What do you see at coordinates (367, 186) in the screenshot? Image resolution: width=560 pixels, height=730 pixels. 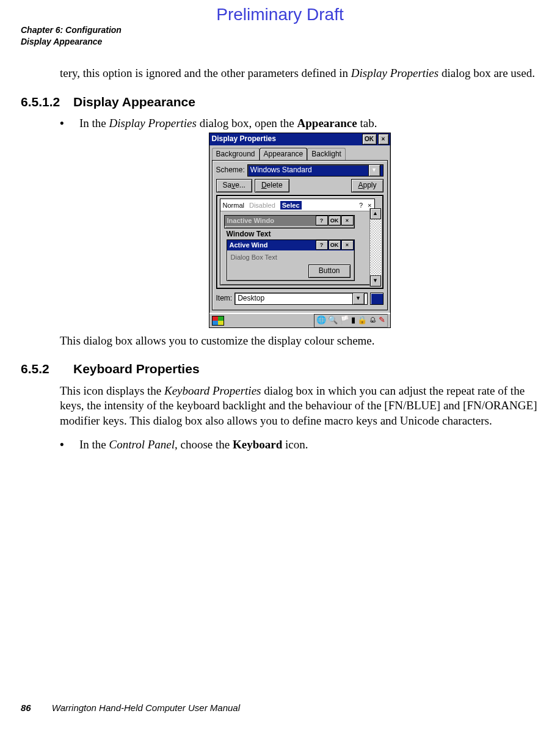 I see `apply-button: Apply` at bounding box center [367, 186].